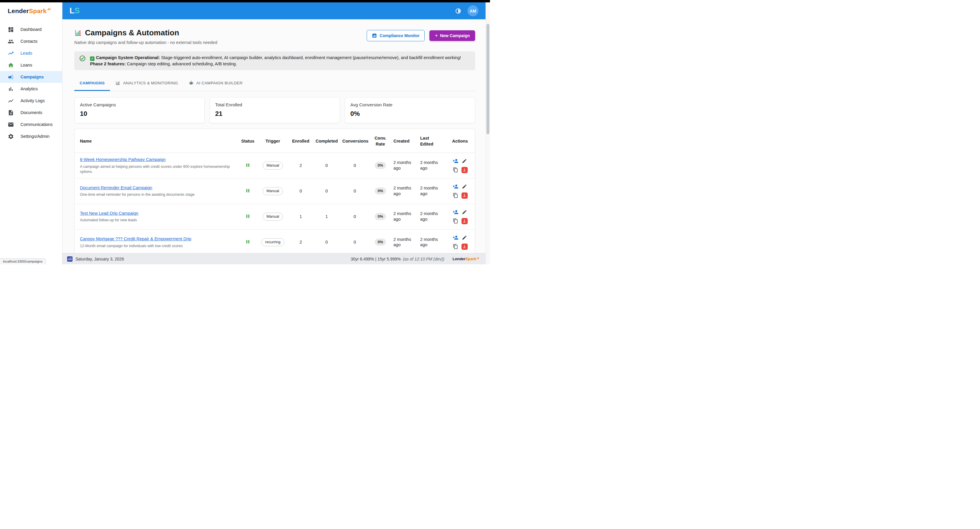  I want to click on header-actions: Compliance Monitor + New Campaign, so click(421, 36).